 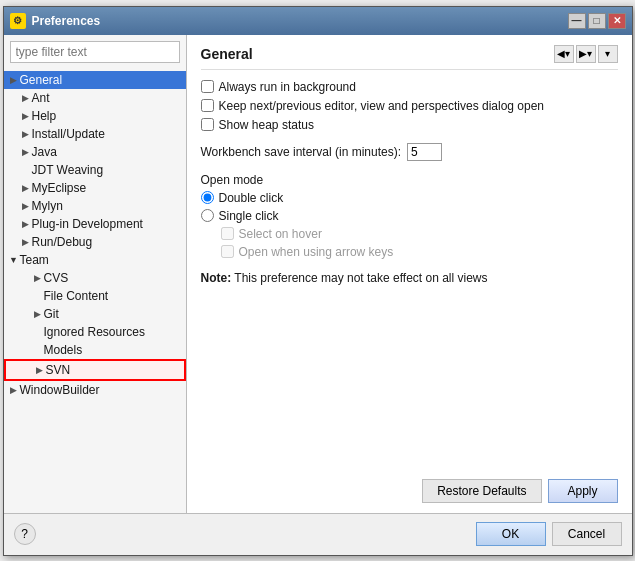 What do you see at coordinates (95, 206) in the screenshot?
I see `tree-item-mylyn: ▶ Mylyn` at bounding box center [95, 206].